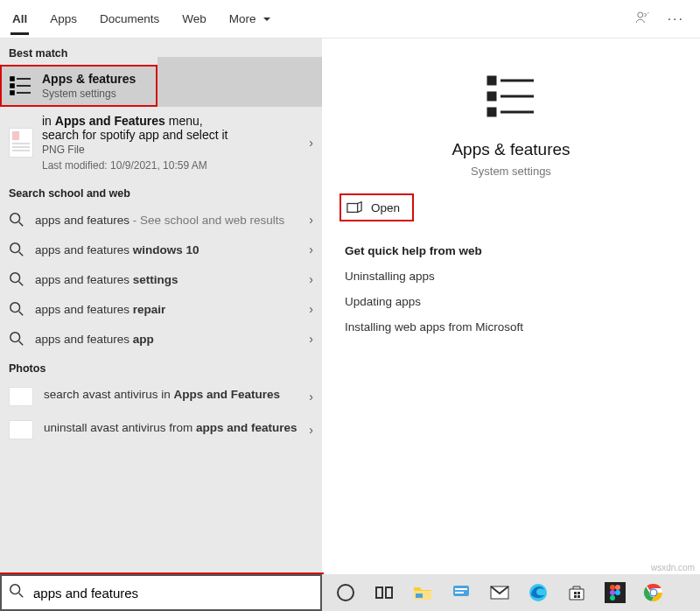  Describe the element at coordinates (376, 207) in the screenshot. I see `open-button: Open` at that location.